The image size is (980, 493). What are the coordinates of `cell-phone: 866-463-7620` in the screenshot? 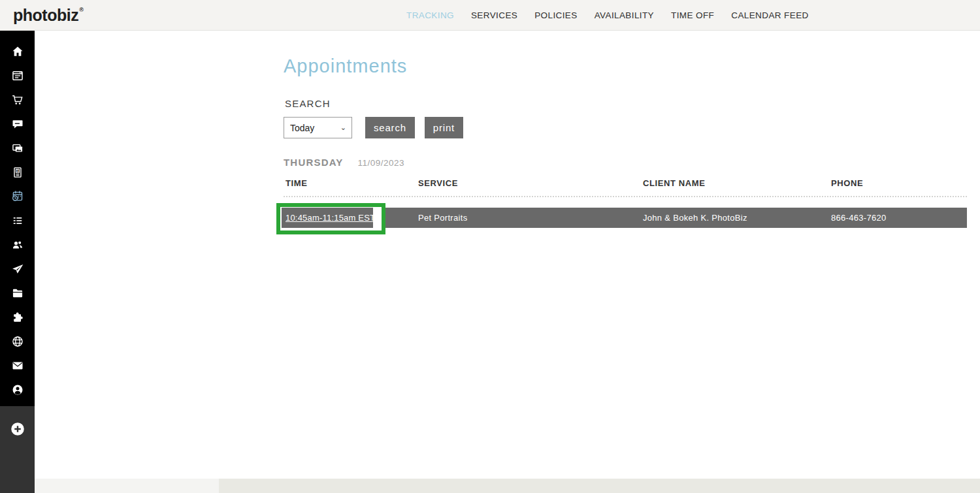 It's located at (898, 218).